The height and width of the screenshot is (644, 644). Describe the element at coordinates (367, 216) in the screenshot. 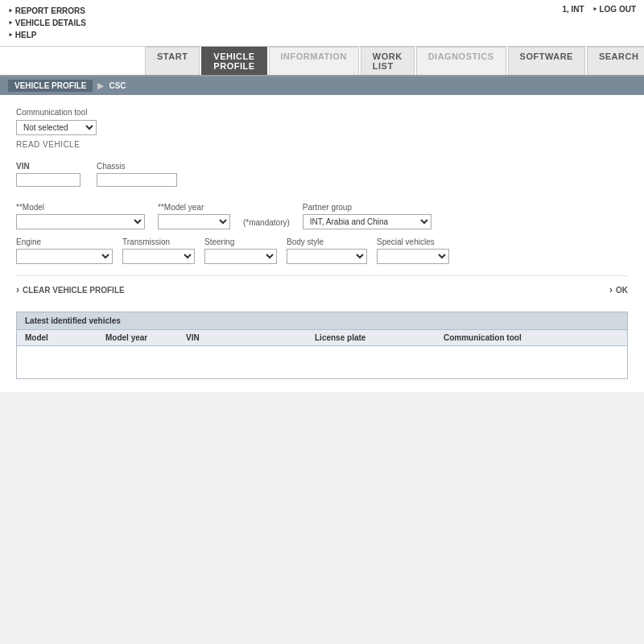

I see `partner-group-group: Partner group INT, Arabia and China Euro…` at that location.